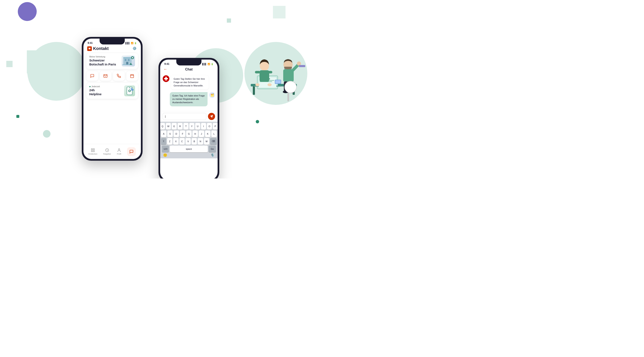 This screenshot has height=357, width=644. Describe the element at coordinates (182, 142) in the screenshot. I see `key-C: C` at that location.